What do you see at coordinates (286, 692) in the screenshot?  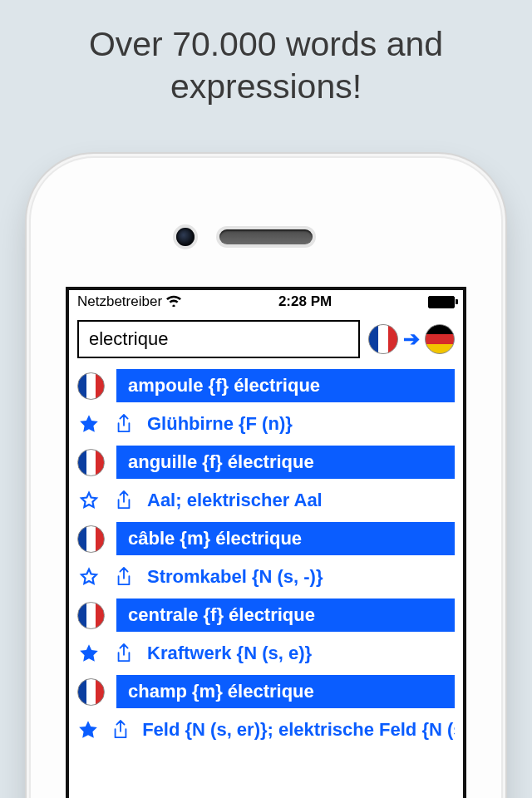 I see `source-term: champ {m} électrique` at bounding box center [286, 692].